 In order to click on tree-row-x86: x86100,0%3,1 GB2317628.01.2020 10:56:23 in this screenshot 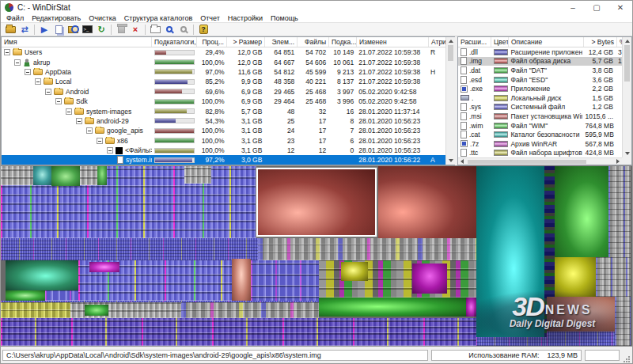, I will do `click(223, 141)`.